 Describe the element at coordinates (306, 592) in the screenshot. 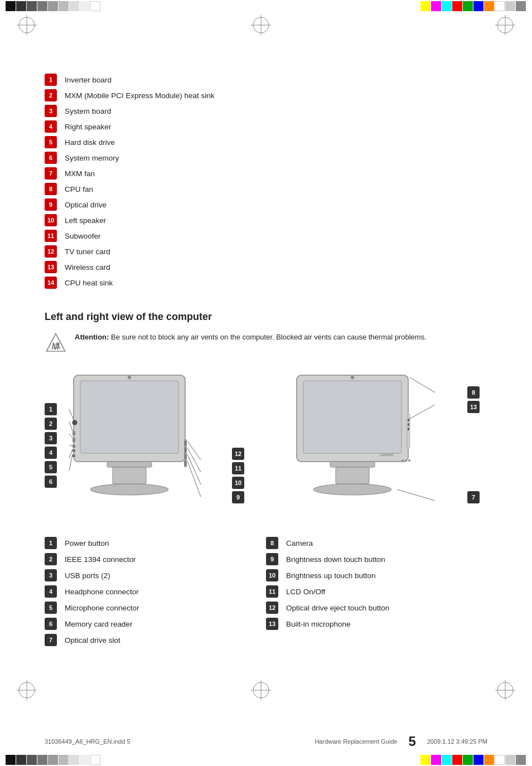

I see `right-label-11: LCD On/Off` at that location.